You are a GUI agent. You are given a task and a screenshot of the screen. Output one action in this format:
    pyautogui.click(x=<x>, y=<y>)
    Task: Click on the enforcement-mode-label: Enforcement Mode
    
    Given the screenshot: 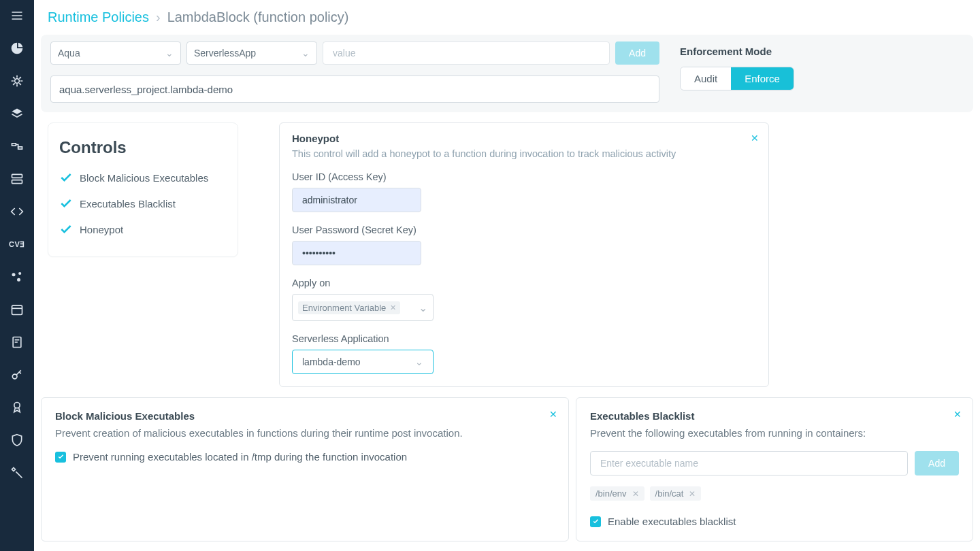 What is the action you would take?
    pyautogui.click(x=822, y=52)
    